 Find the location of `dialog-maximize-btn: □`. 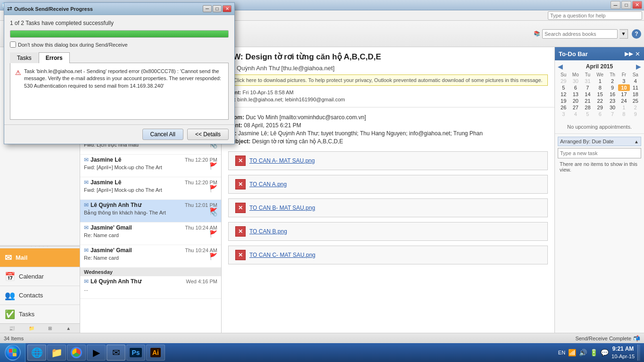

dialog-maximize-btn: □ is located at coordinates (217, 8).